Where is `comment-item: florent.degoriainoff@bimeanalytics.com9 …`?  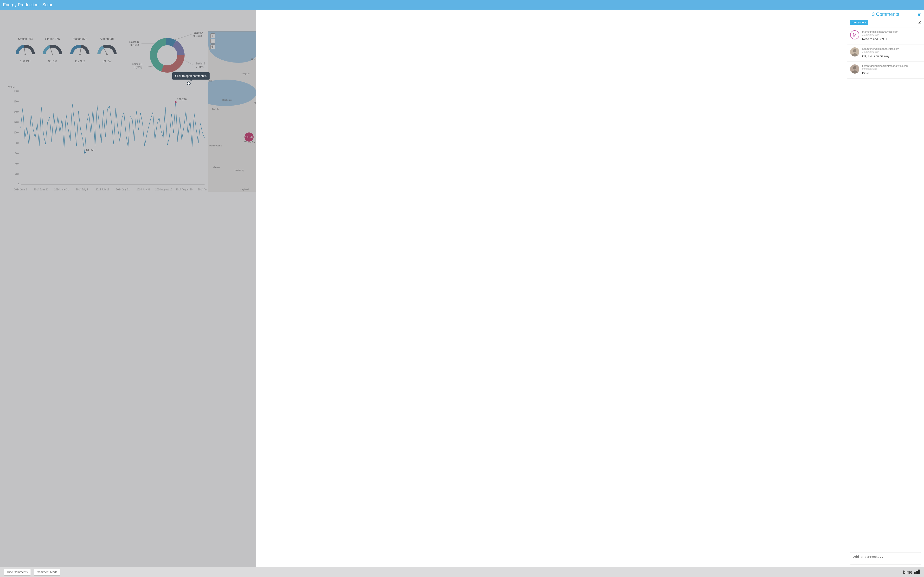 comment-item: florent.degoriainoff@bimeanalytics.com9 … is located at coordinates (886, 70).